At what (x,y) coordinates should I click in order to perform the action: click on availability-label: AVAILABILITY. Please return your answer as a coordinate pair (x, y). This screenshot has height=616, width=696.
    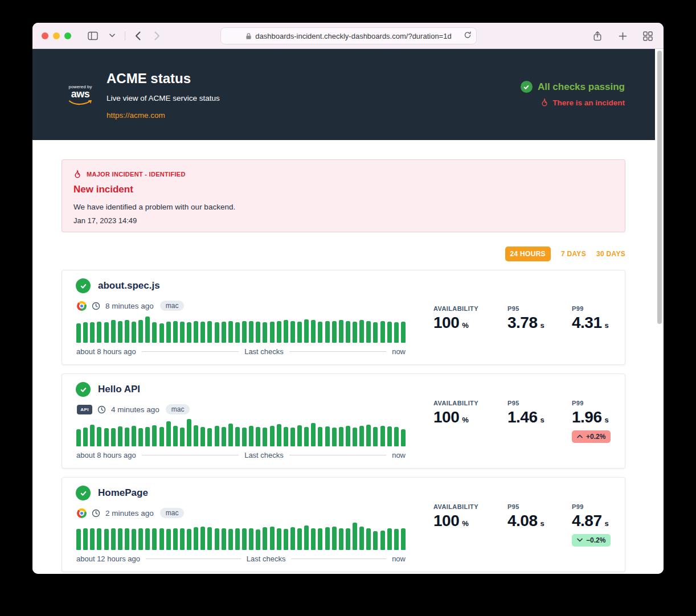
    Looking at the image, I should click on (470, 403).